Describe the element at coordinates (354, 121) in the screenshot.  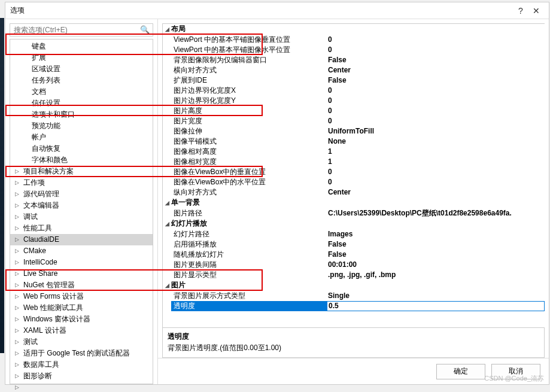
I see `property-row: 图片宽度0` at that location.